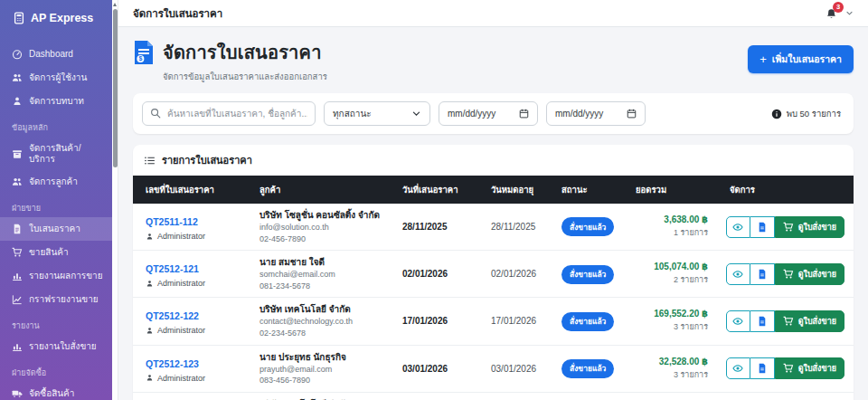  What do you see at coordinates (494, 61) in the screenshot?
I see `page-header: จัดการใบเสนอราคา จัดการข้อมูลใบเสนอราคาแ…` at bounding box center [494, 61].